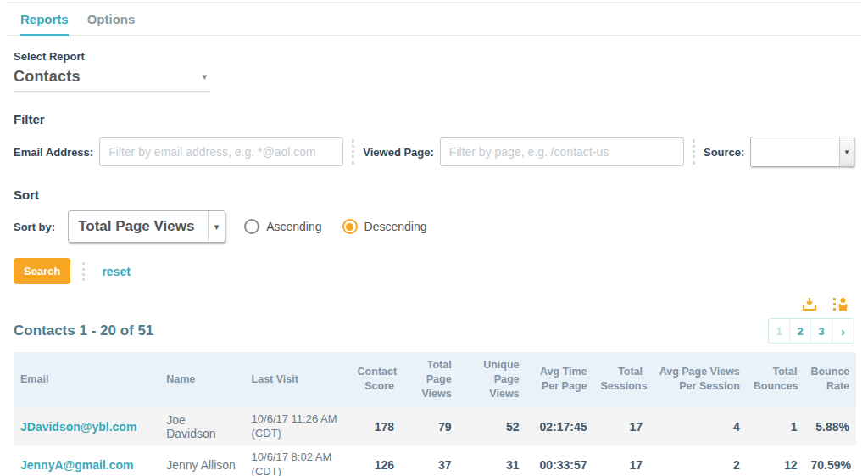  What do you see at coordinates (434, 20) in the screenshot?
I see `tab-bar: Reports Options` at bounding box center [434, 20].